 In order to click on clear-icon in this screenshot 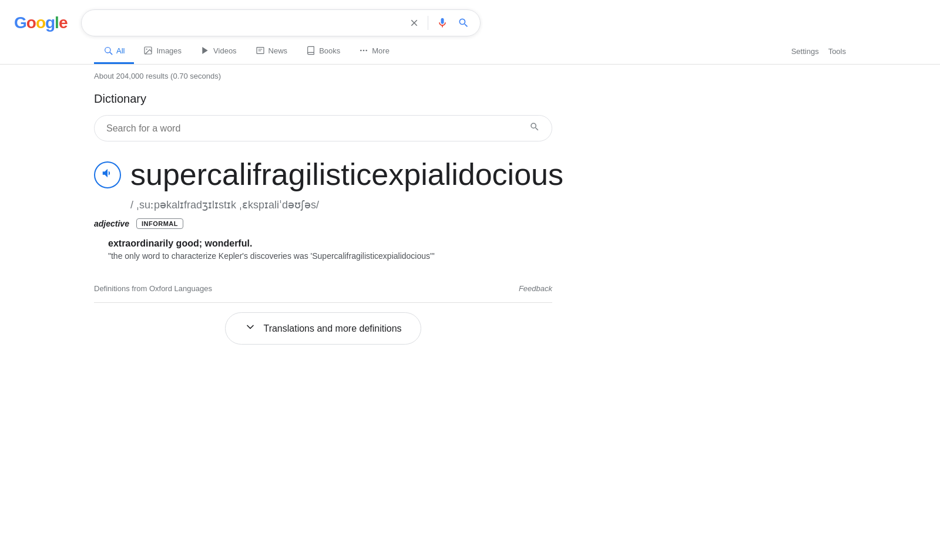, I will do `click(414, 23)`.